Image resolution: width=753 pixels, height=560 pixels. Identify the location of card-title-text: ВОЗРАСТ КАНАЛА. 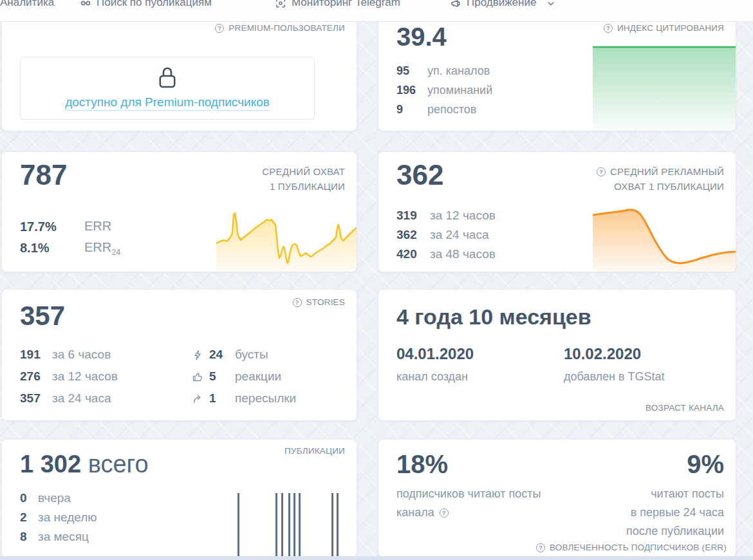
(685, 408).